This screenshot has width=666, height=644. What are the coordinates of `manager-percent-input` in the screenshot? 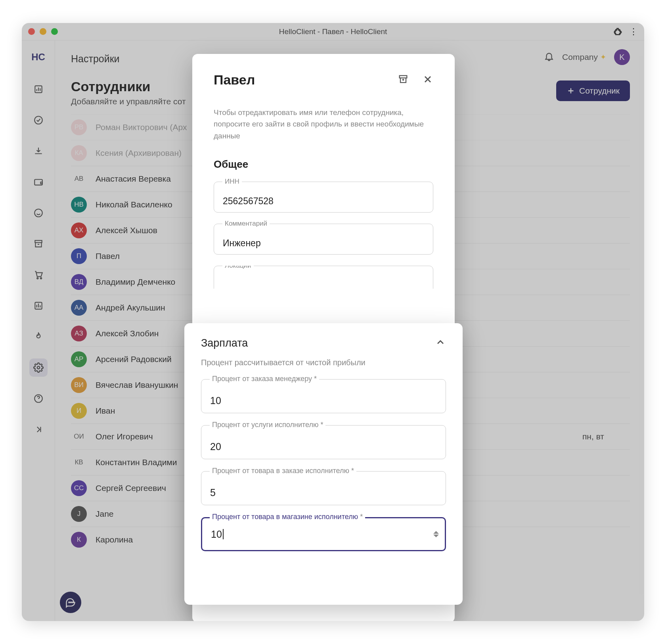 It's located at (323, 396).